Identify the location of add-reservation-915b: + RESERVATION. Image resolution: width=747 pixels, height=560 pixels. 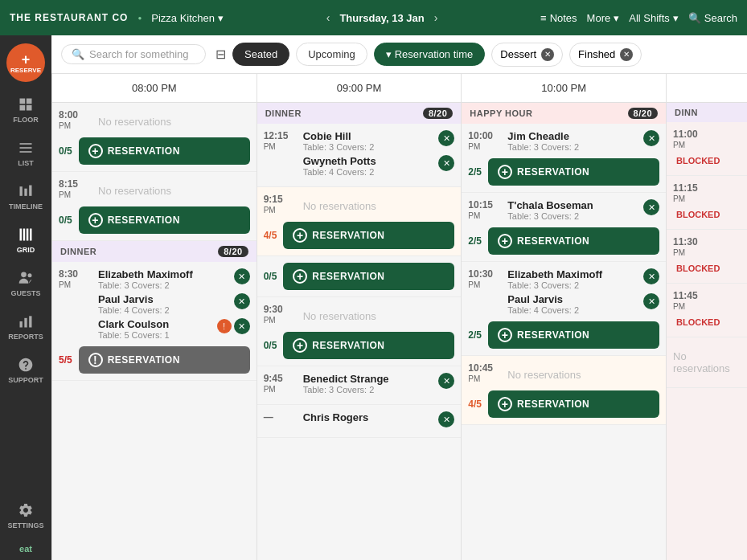
(368, 276).